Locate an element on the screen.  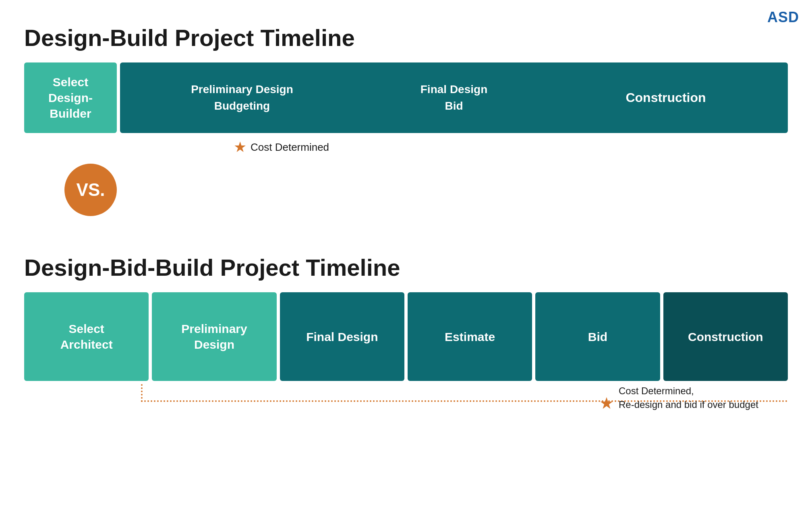
db-combined-grid: Preliminary Design Final Design Construc… is located at coordinates (454, 98).